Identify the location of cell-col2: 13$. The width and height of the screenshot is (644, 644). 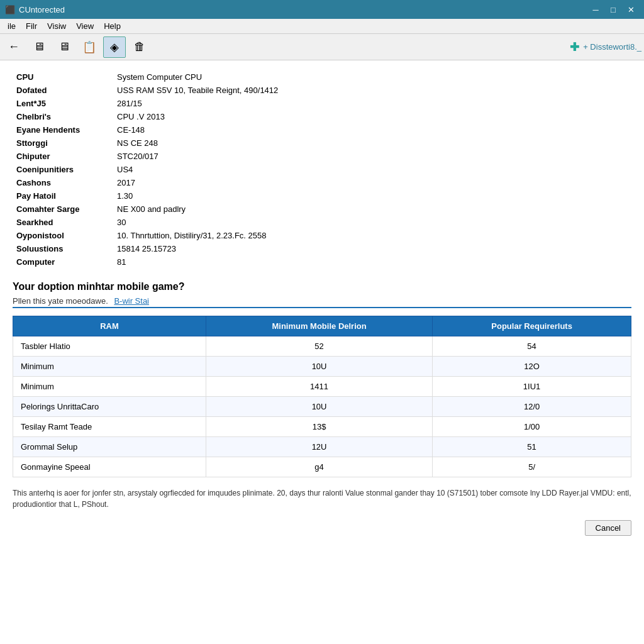
(319, 427).